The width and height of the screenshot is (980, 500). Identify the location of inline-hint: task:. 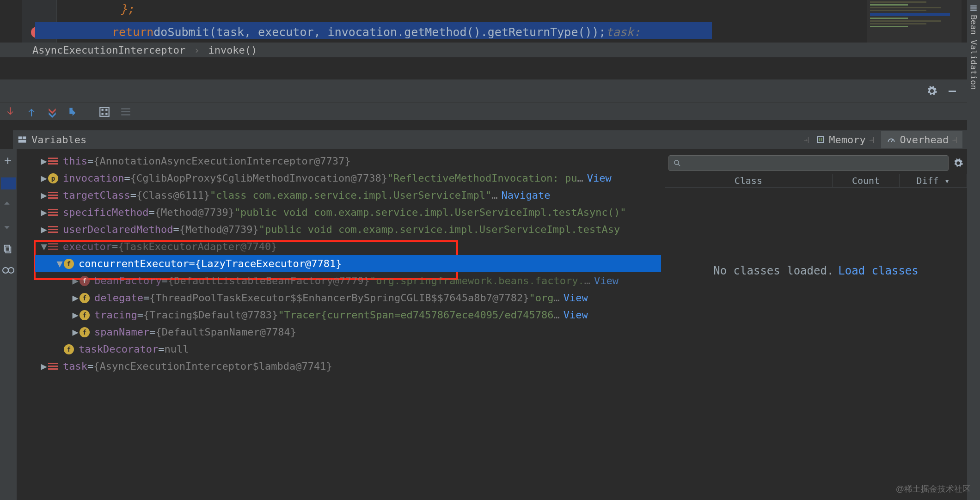
(623, 32).